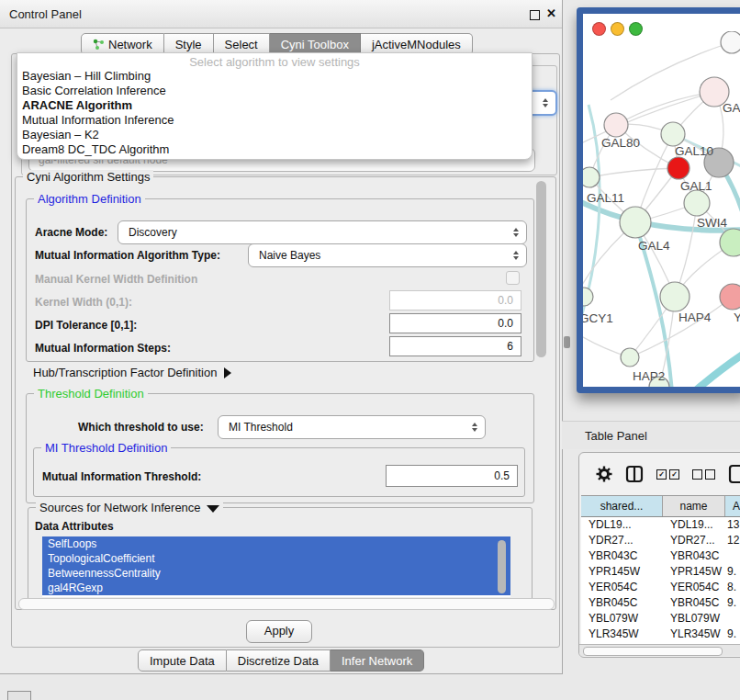 The width and height of the screenshot is (740, 700). Describe the element at coordinates (276, 544) in the screenshot. I see `data-attribute-item: SelfLoops` at that location.